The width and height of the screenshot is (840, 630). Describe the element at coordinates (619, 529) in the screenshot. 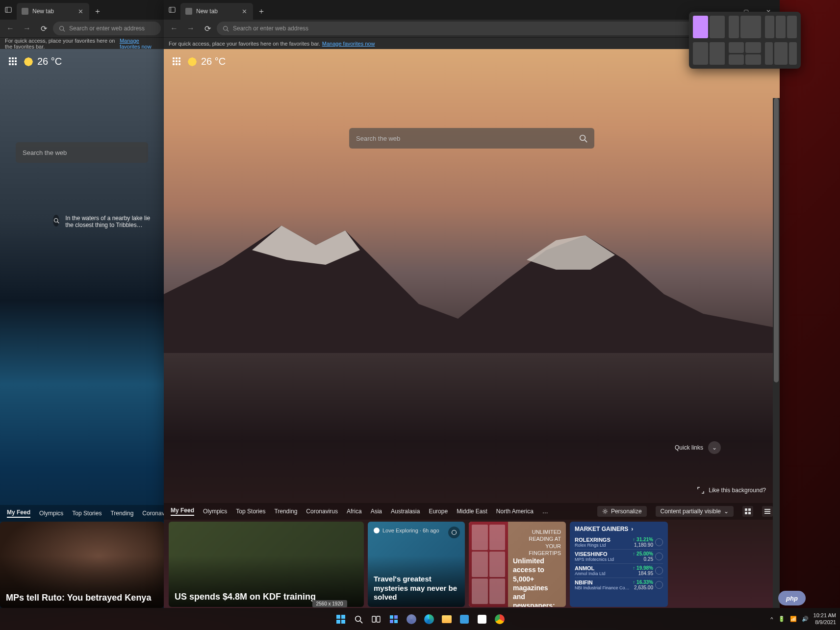

I see `market-gainers-header: MARKET GAINERS›` at that location.